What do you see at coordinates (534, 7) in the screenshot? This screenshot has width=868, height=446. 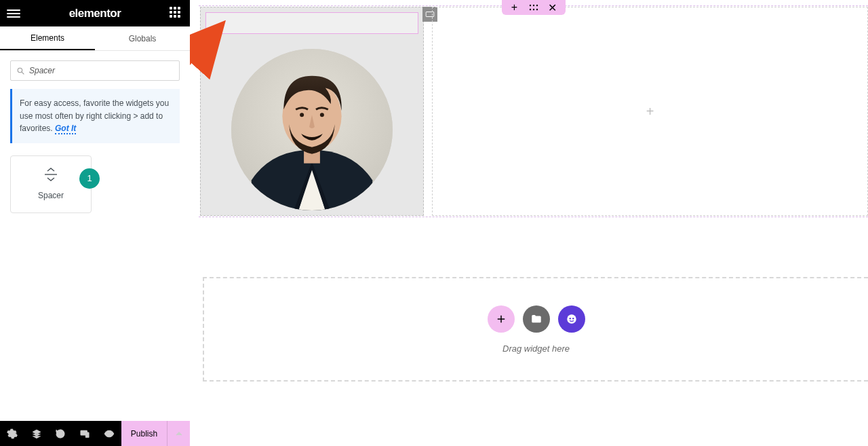 I see `section-toolbar: + ✕` at bounding box center [534, 7].